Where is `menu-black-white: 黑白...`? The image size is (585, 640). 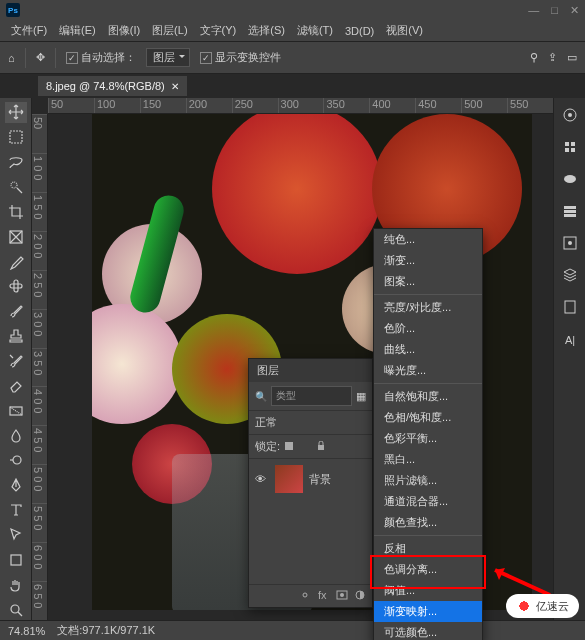 menu-black-white: 黑白... is located at coordinates (428, 460).